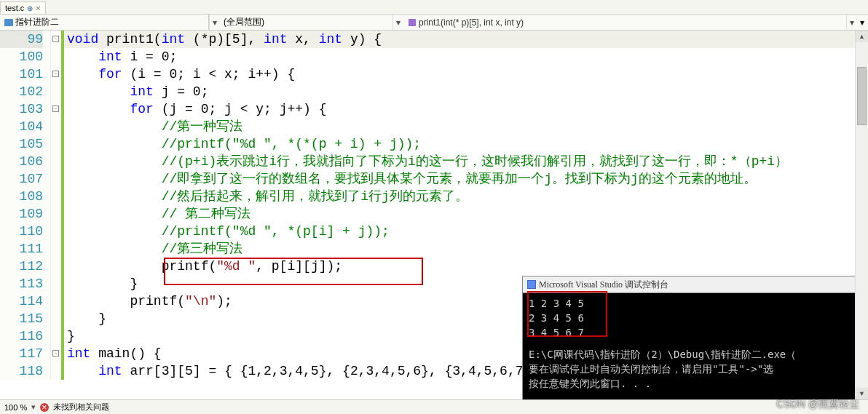  I want to click on code-line: //然后括起来，解引用，就找到了i行j列的元素了。, so click(466, 196).